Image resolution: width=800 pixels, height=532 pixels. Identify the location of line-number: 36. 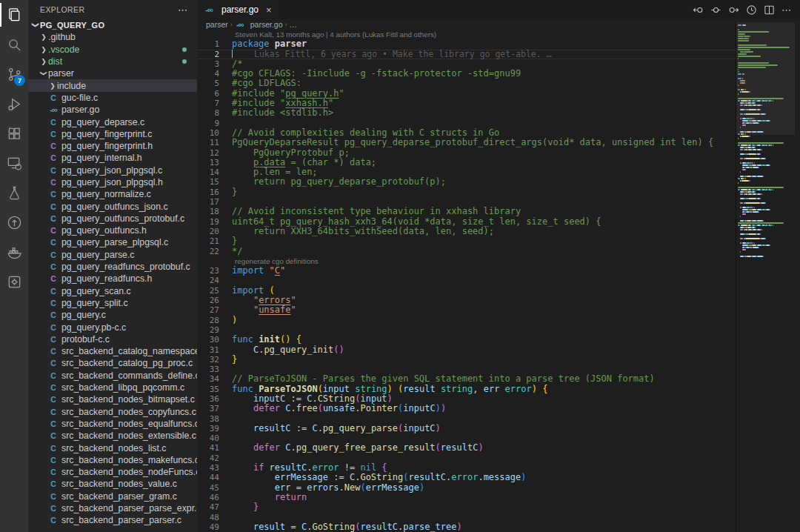
(208, 399).